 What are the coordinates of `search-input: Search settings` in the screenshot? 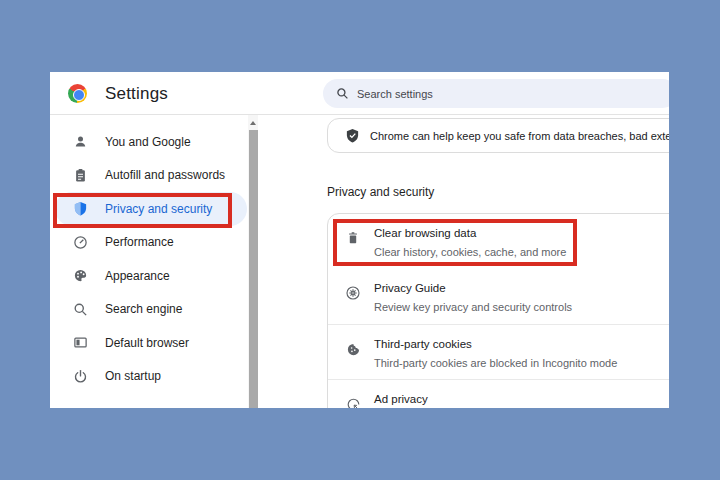 It's located at (496, 94).